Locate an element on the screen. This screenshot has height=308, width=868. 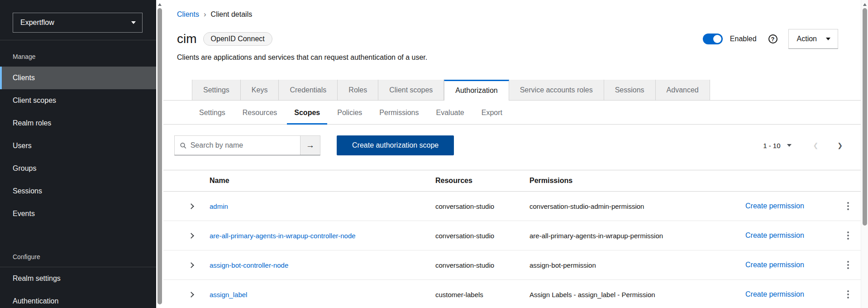
action-dropdown-button: Action is located at coordinates (813, 39).